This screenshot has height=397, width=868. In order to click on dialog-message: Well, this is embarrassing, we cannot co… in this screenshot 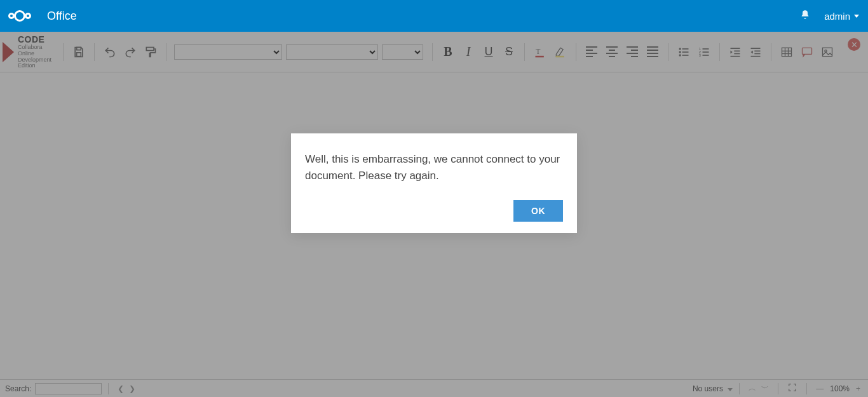, I will do `click(434, 168)`.